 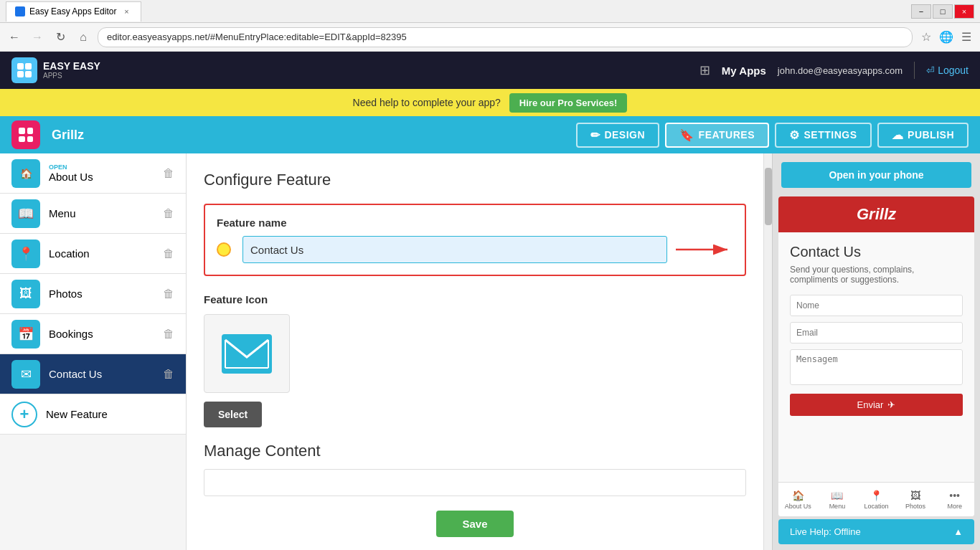 What do you see at coordinates (475, 483) in the screenshot?
I see `manage-content-input` at bounding box center [475, 483].